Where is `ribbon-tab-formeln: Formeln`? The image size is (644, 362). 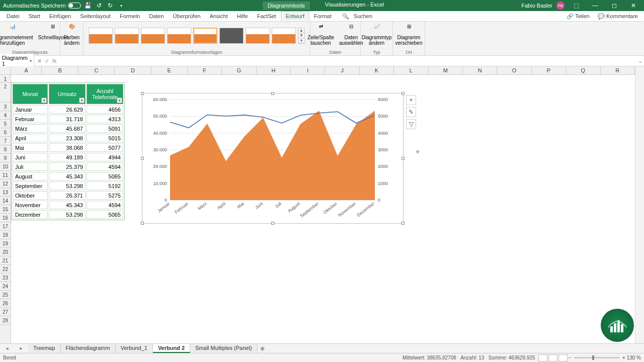 ribbon-tab-formeln: Formeln is located at coordinates (130, 16).